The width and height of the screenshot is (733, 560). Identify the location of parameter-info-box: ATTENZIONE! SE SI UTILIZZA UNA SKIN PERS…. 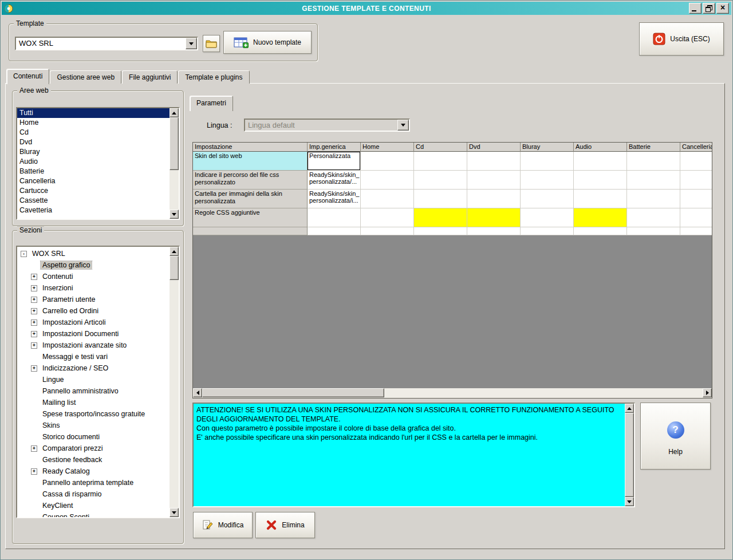
(413, 455).